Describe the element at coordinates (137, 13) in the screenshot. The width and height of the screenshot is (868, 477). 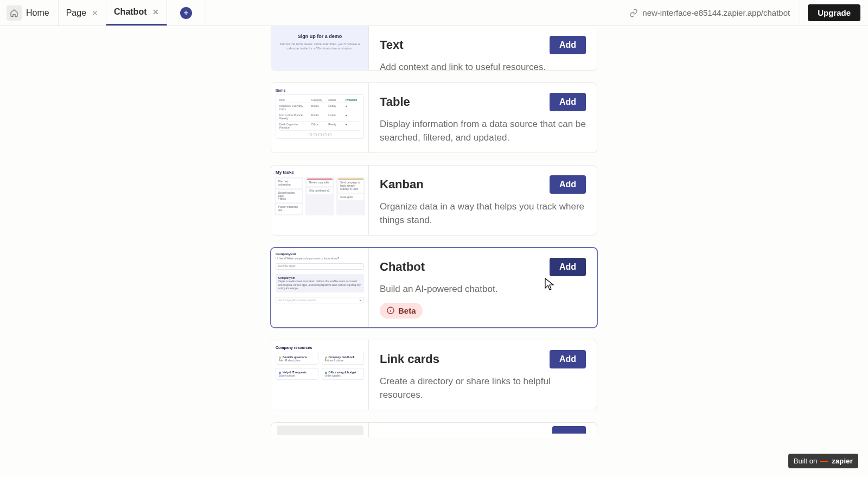
I see `tab-chatbot: Chatbot ✕` at that location.